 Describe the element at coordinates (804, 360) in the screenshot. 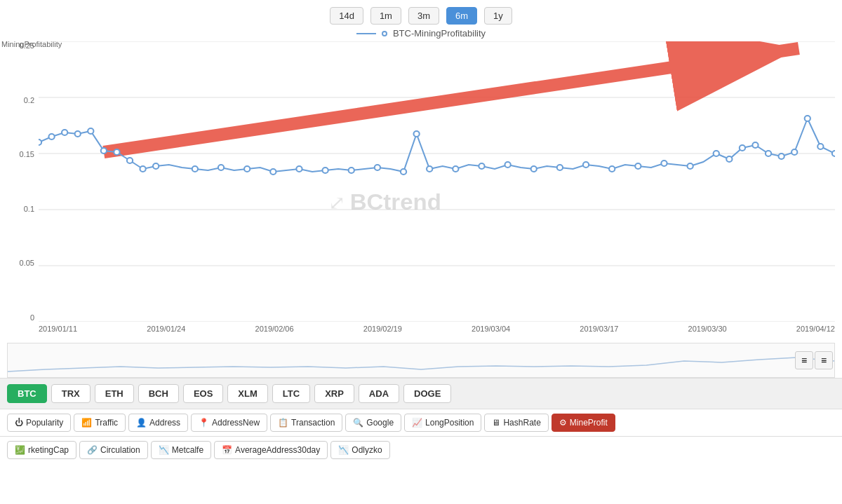

I see `mini-btn-1: ≡` at that location.